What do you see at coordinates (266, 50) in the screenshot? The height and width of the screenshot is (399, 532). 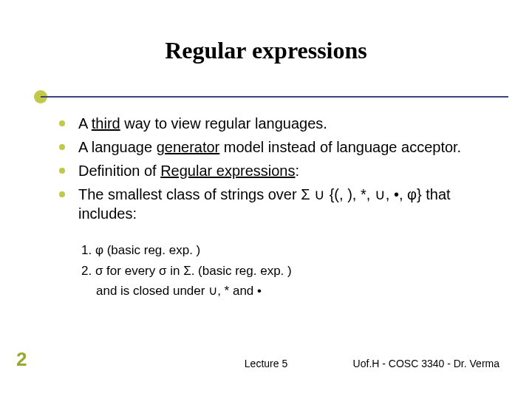 I see `slide-title: Regular expressions` at bounding box center [266, 50].